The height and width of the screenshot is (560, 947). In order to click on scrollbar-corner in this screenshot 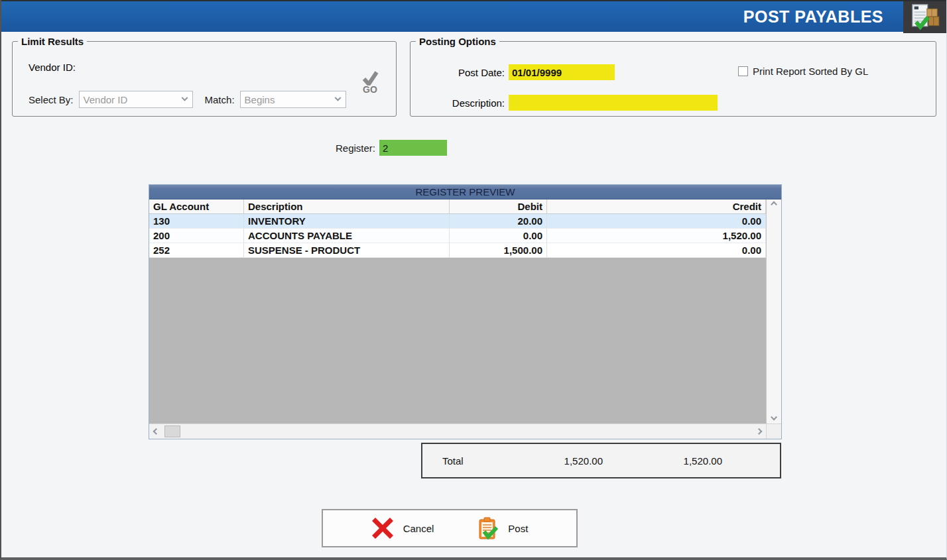, I will do `click(773, 431)`.